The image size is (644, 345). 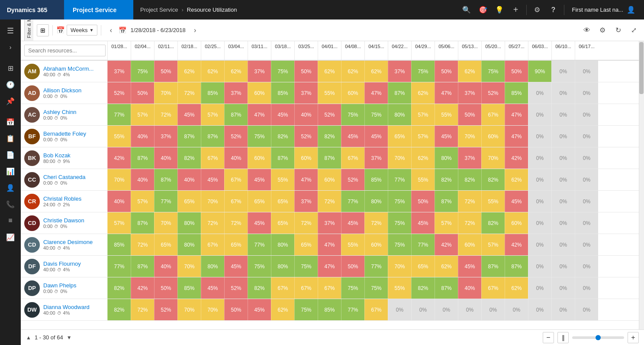 I want to click on resource-name: Dianna Woodward, so click(x=67, y=307).